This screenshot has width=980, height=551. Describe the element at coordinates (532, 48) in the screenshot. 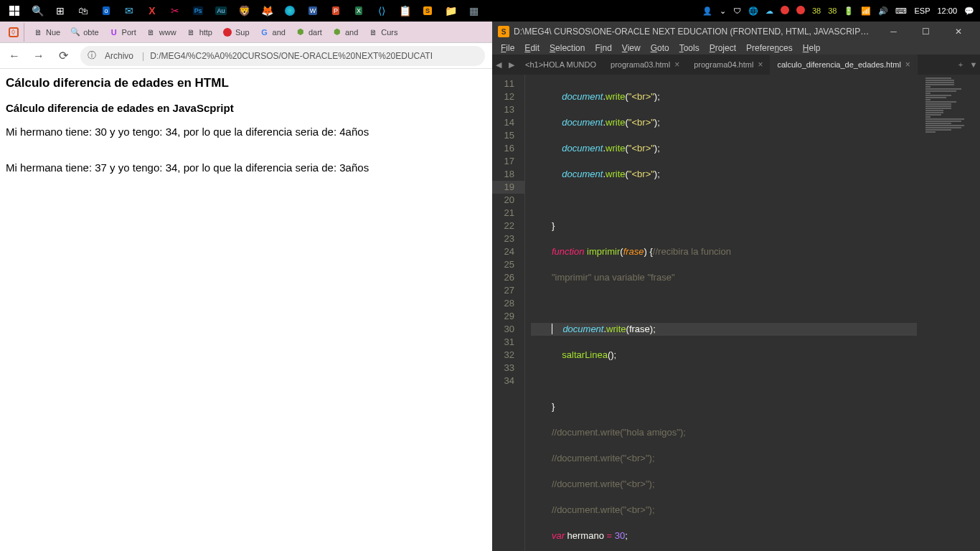

I see `menu-edit: Edit` at that location.